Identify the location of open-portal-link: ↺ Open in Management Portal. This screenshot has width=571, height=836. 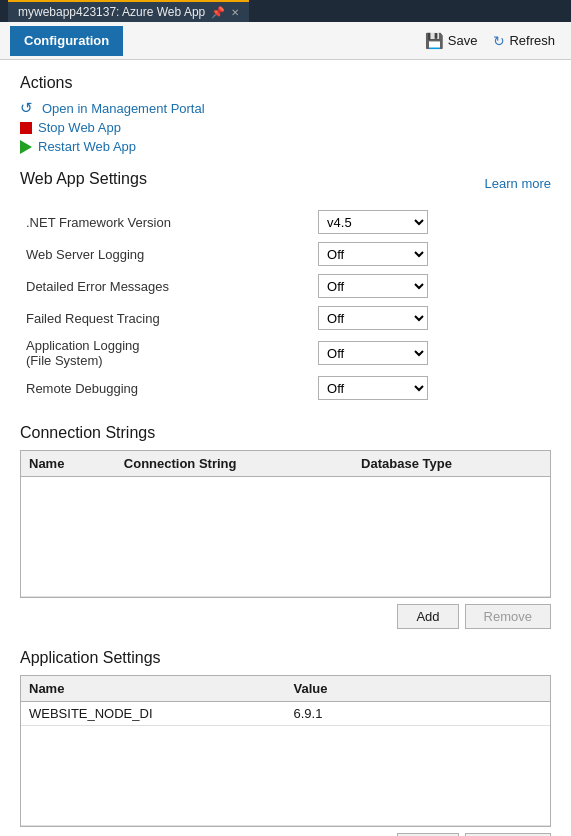
(286, 108).